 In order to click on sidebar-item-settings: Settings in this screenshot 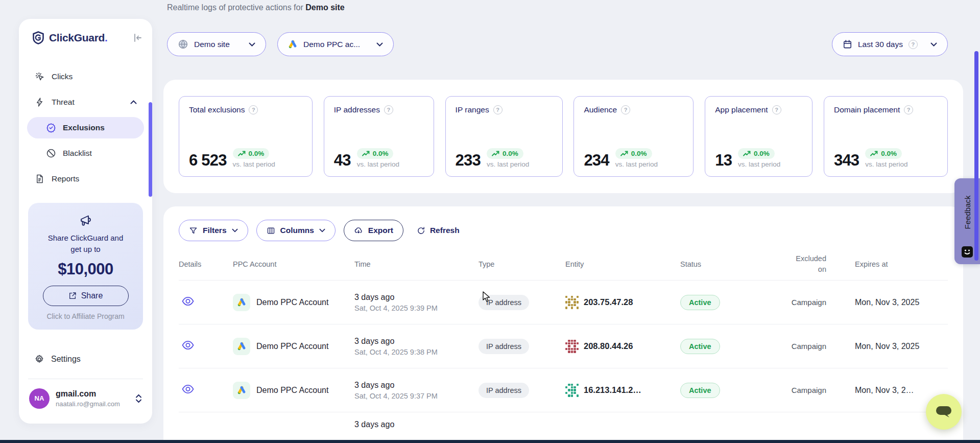, I will do `click(86, 359)`.